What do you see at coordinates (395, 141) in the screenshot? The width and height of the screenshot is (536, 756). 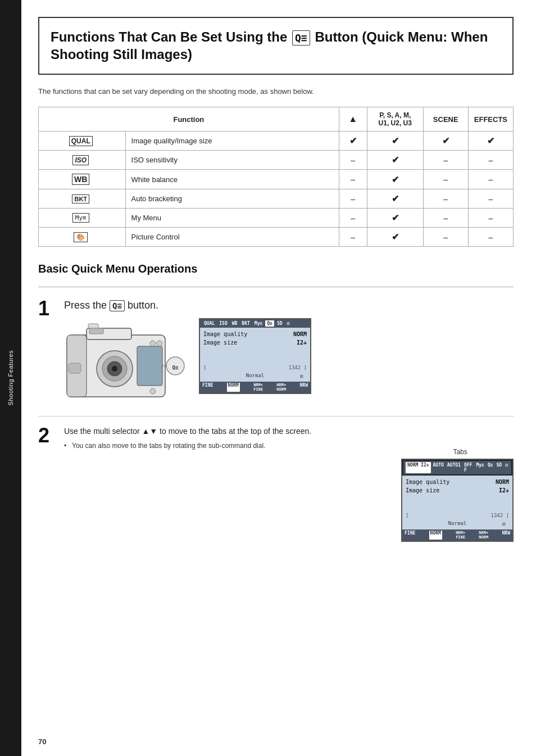 I see `row-psam-qual: ✔` at bounding box center [395, 141].